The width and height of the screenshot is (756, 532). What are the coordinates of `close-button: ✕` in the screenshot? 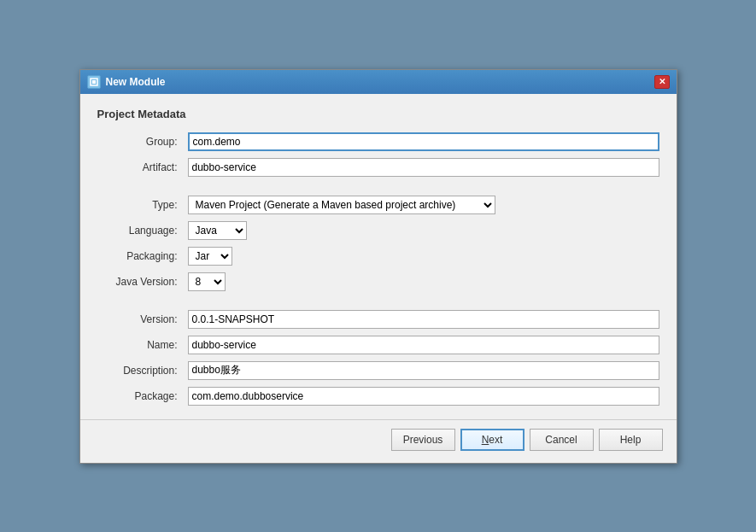 It's located at (662, 82).